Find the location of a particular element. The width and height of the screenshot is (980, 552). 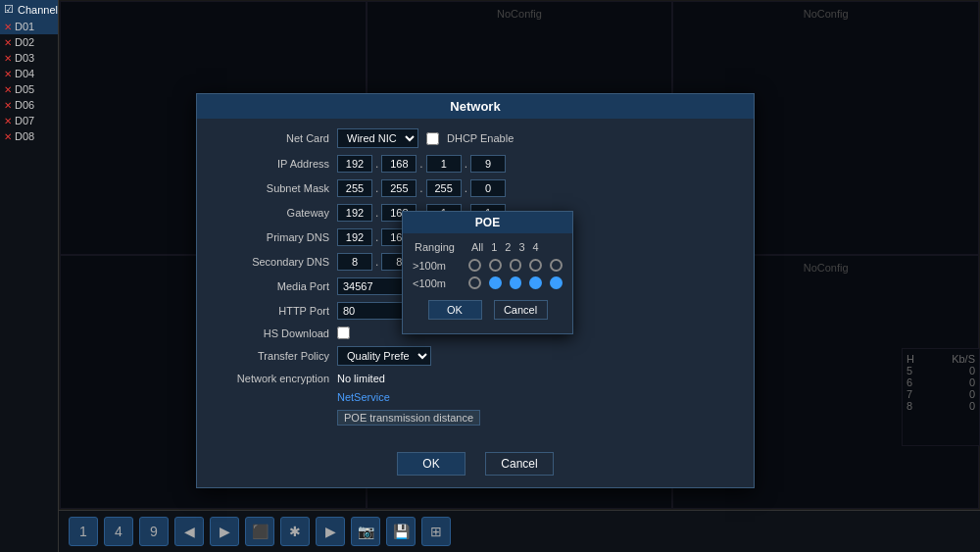

poe-ok-button: OK is located at coordinates (455, 310).